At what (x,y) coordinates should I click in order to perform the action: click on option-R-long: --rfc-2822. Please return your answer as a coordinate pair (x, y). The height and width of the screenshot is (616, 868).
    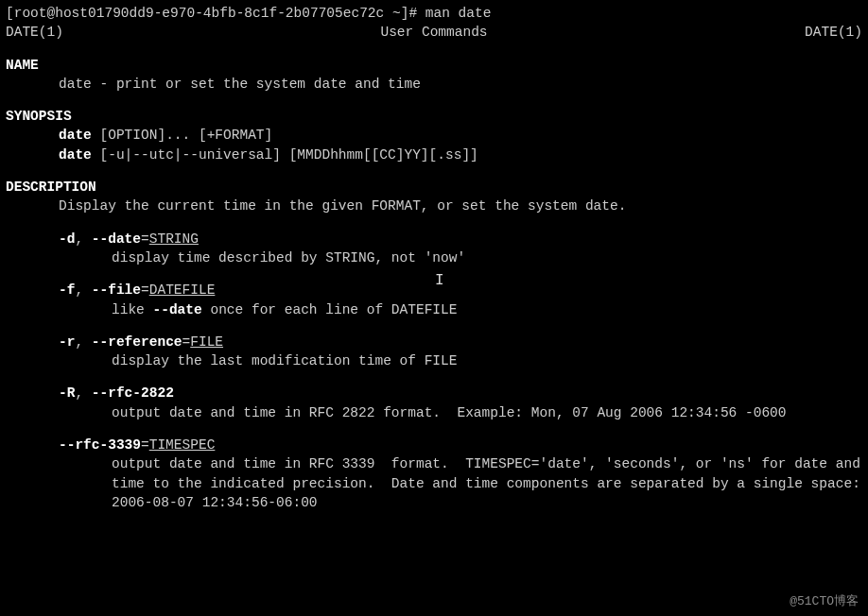
    Looking at the image, I should click on (132, 393).